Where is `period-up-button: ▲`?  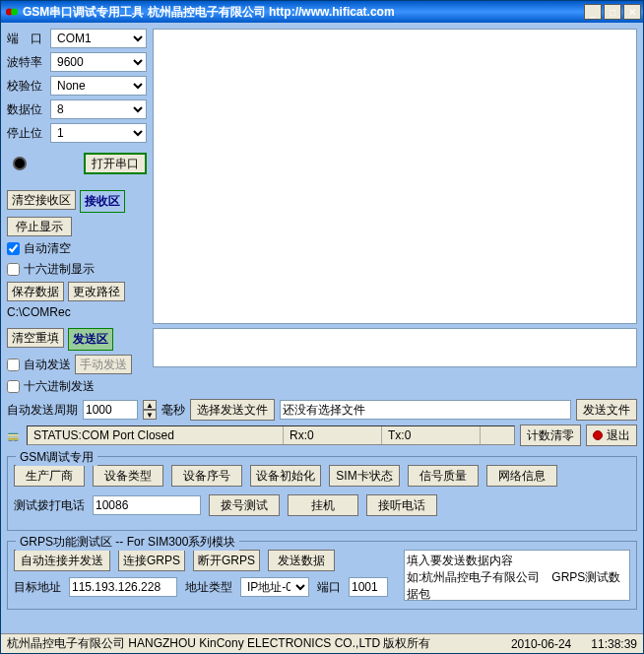 period-up-button: ▲ is located at coordinates (150, 405).